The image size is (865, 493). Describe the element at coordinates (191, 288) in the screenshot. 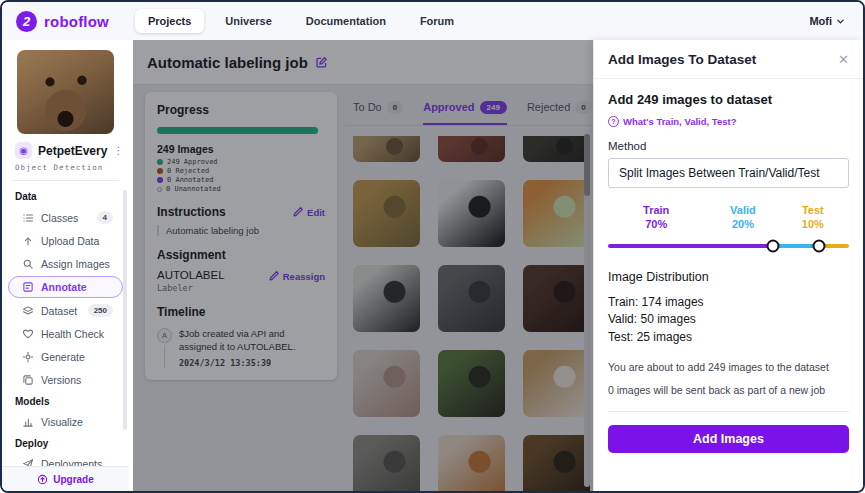

I see `assignee-role: Labeler` at that location.